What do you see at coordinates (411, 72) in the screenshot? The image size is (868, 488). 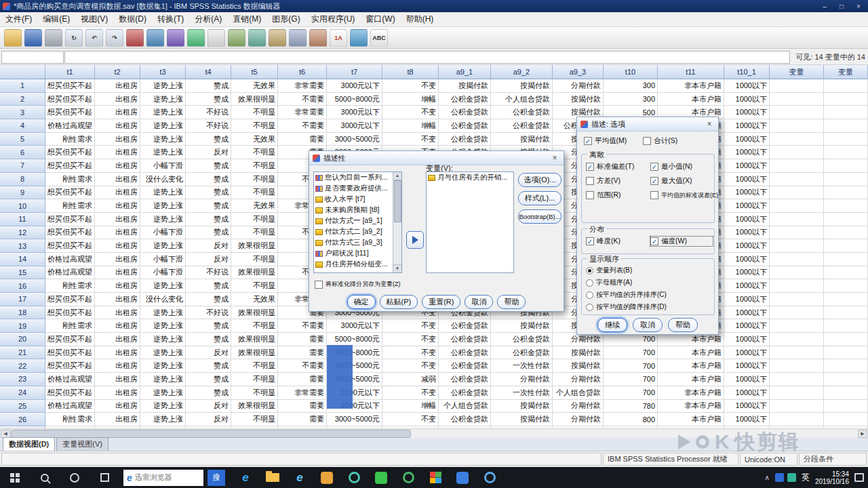 I see `column-header: t8` at bounding box center [411, 72].